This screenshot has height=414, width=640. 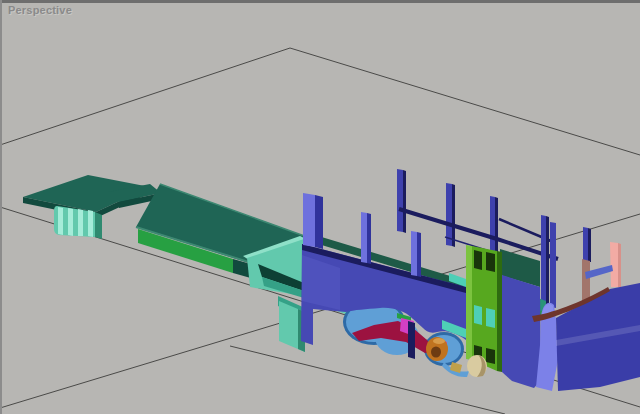 What do you see at coordinates (404, 202) in the screenshot?
I see `far-stake-1-edge` at bounding box center [404, 202].